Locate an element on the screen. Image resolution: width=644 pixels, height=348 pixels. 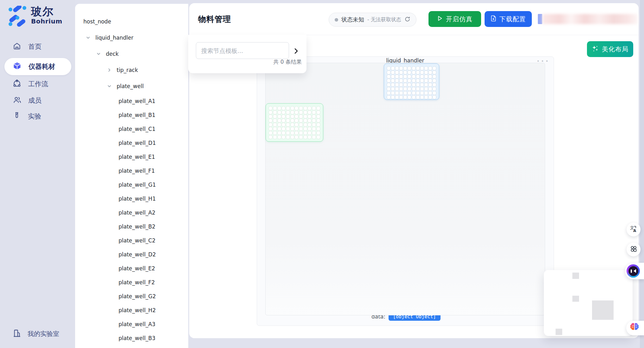
members-icon is located at coordinates (17, 101).